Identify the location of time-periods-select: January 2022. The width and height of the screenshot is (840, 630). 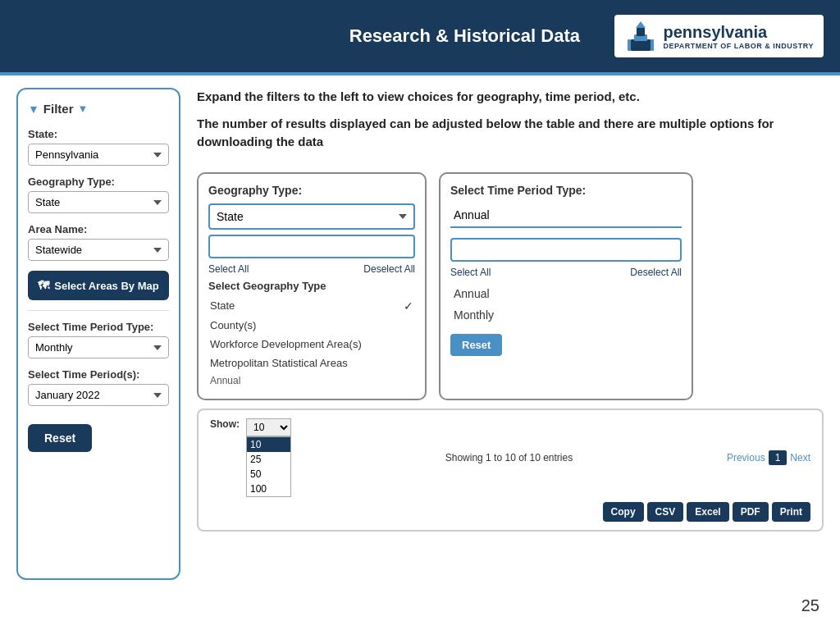
(98, 395).